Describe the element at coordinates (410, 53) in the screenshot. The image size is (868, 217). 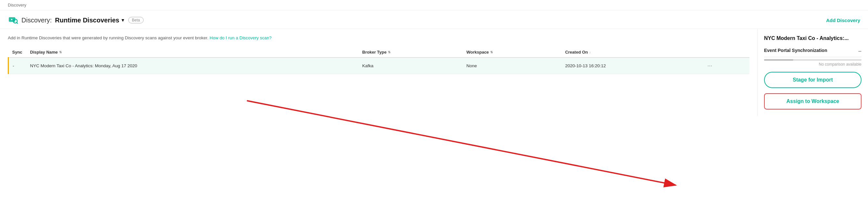
I see `col-broker-type: Broker Type ⇅` at that location.